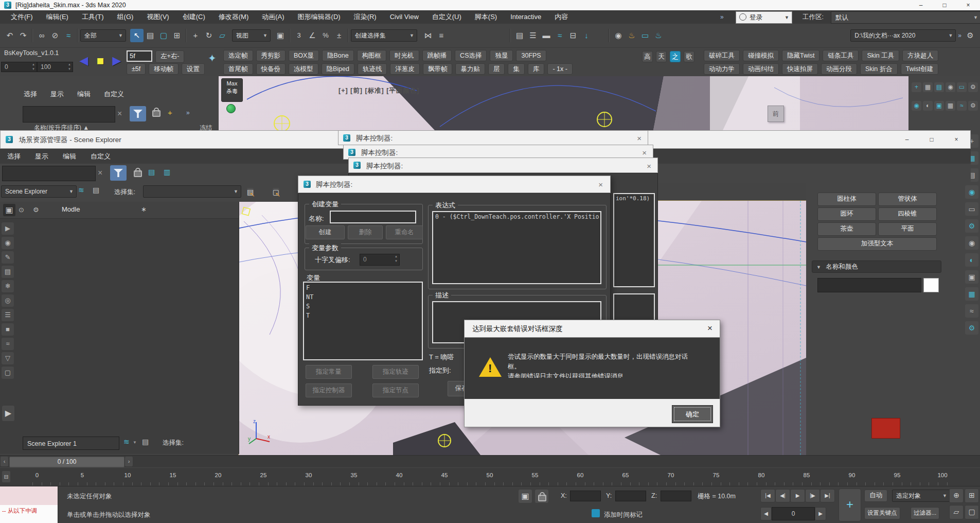 The height and width of the screenshot is (523, 980). What do you see at coordinates (128, 475) in the screenshot?
I see `tick-label: 10` at bounding box center [128, 475].